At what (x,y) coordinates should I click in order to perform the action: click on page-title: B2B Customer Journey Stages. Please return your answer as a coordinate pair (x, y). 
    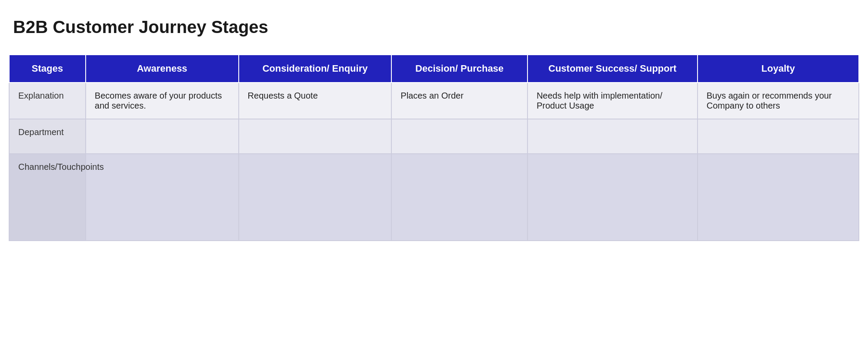
    Looking at the image, I should click on (434, 27).